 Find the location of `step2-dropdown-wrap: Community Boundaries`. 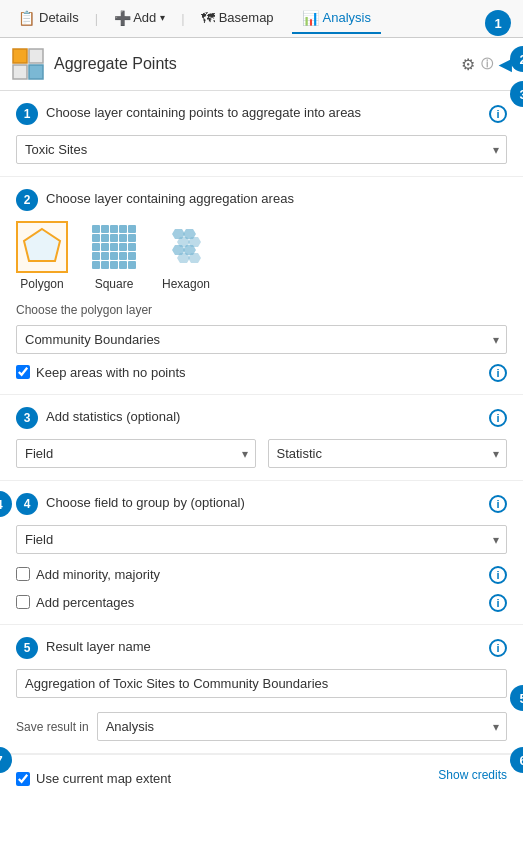

step2-dropdown-wrap: Community Boundaries is located at coordinates (262, 340).